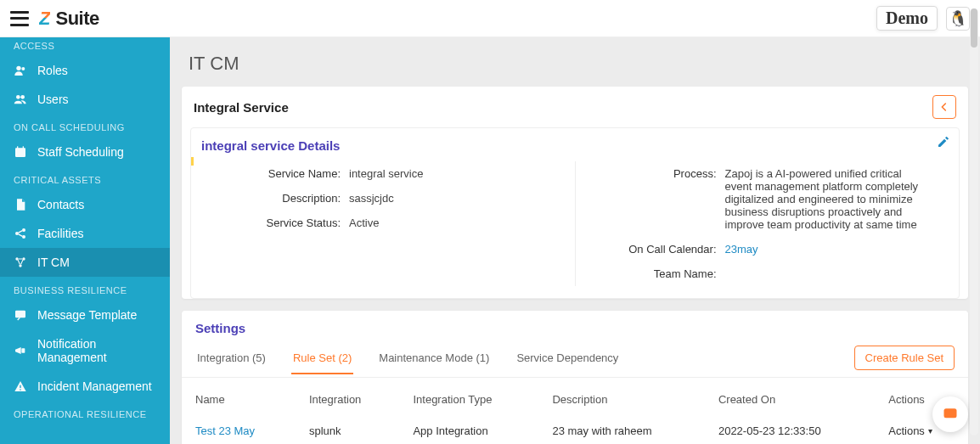 The image size is (980, 444). Describe the element at coordinates (950, 414) in the screenshot. I see `chat-icon` at that location.